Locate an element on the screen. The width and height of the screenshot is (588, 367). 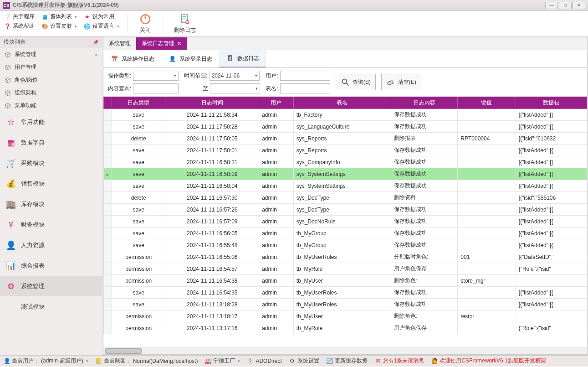
subtab-icon: 👤 is located at coordinates (172, 59).